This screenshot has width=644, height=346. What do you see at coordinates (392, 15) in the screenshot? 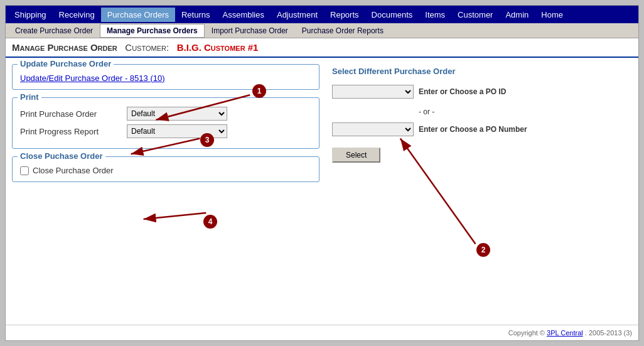
I see `nav-documents: Documents` at bounding box center [392, 15].